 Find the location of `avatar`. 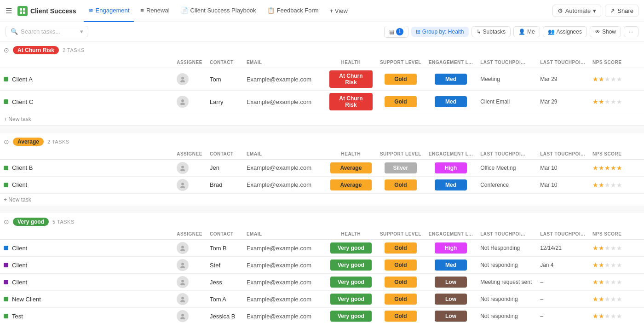

avatar is located at coordinates (183, 185).